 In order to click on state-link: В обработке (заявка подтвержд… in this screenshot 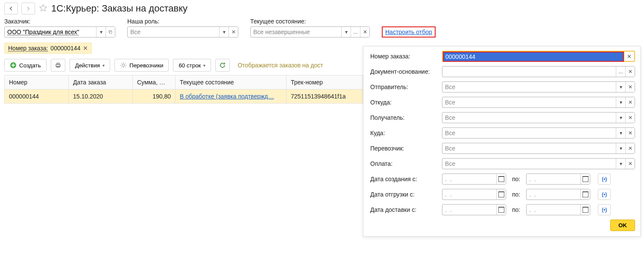, I will do `click(227, 96)`.